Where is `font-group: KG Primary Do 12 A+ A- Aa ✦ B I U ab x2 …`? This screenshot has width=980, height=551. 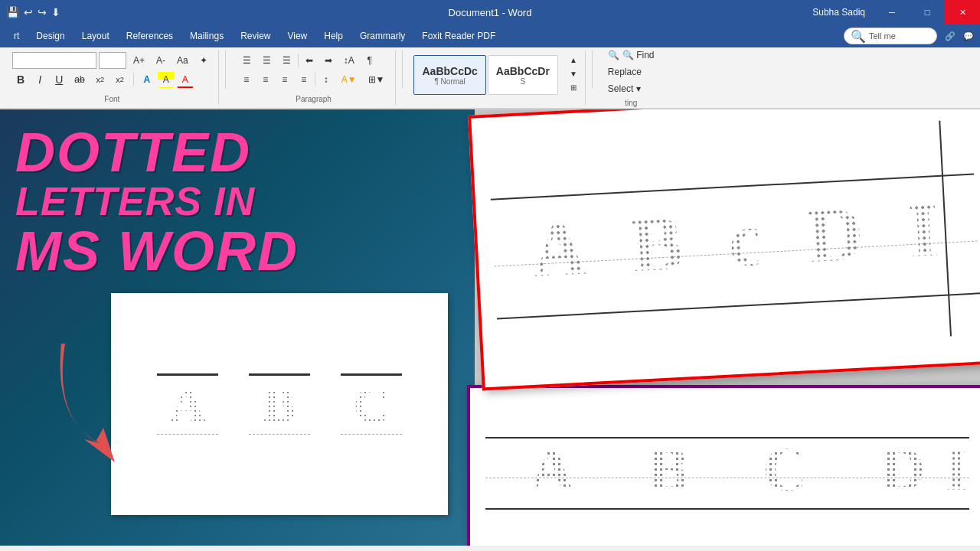
font-group: KG Primary Do 12 A+ A- Aa ✦ B I U ab x2 … is located at coordinates (113, 78).